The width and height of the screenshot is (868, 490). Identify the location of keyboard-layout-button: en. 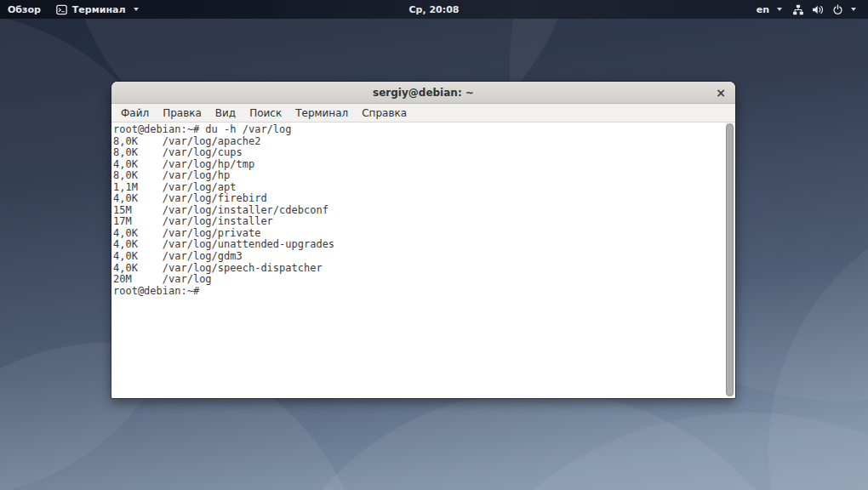
(769, 9).